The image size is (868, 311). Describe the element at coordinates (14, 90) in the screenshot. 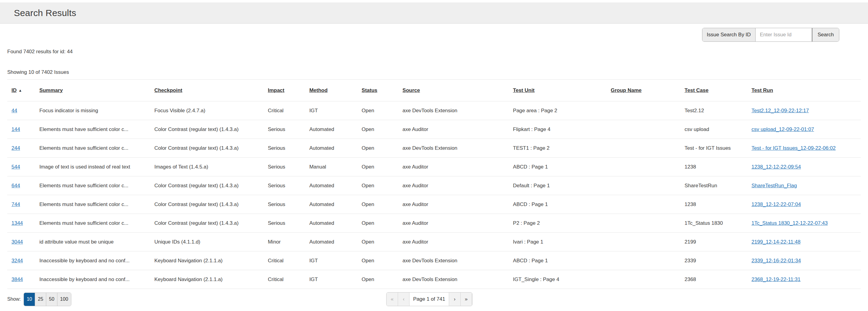

I see `column-sort-link: ID` at that location.